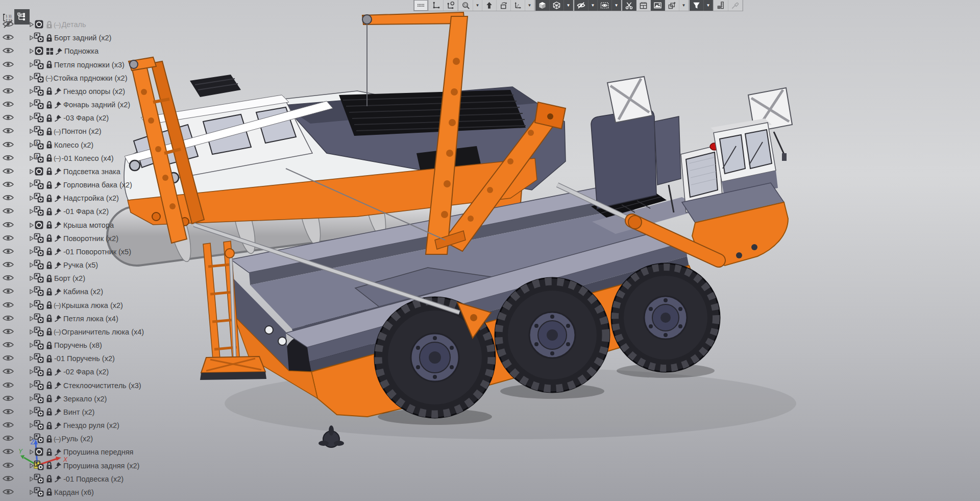 The image size is (980, 501). I want to click on wireframe-display-button, so click(557, 5).